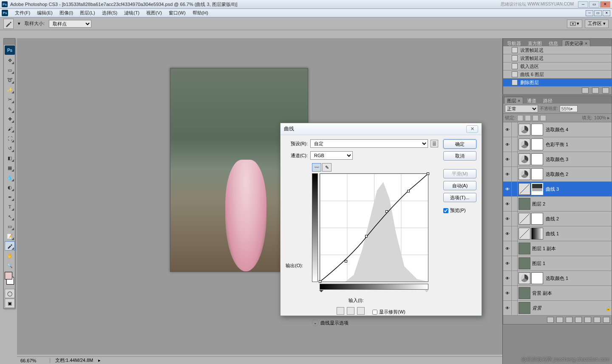 Image resolution: width=612 pixels, height=364 pixels. Describe the element at coordinates (9, 279) in the screenshot. I see `color-wells` at that location.